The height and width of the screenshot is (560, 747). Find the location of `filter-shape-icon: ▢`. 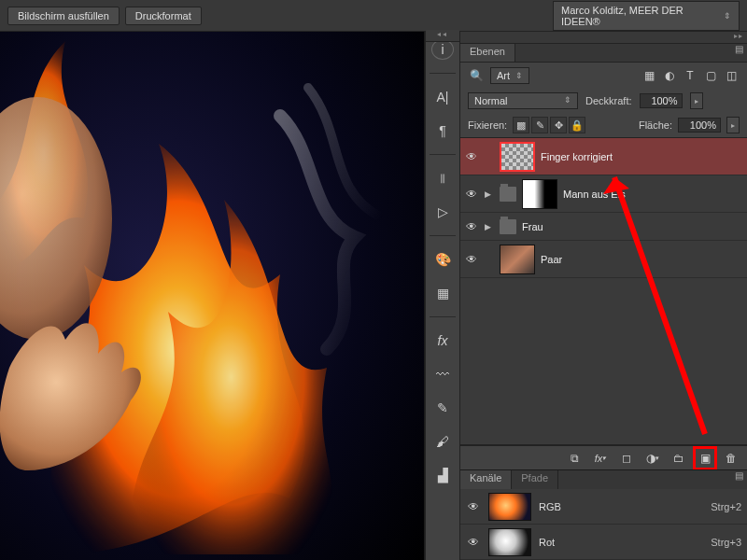

filter-shape-icon: ▢ is located at coordinates (711, 76).